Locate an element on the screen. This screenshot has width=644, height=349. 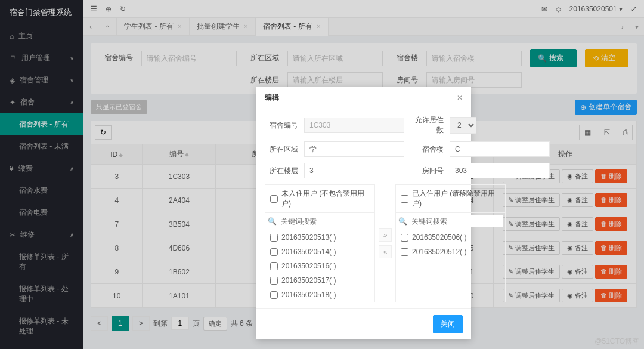
transfer-left: 未入住用户 (不包含禁用用户) 🔍 201635020513( ) 201635… is located at coordinates (320, 243).